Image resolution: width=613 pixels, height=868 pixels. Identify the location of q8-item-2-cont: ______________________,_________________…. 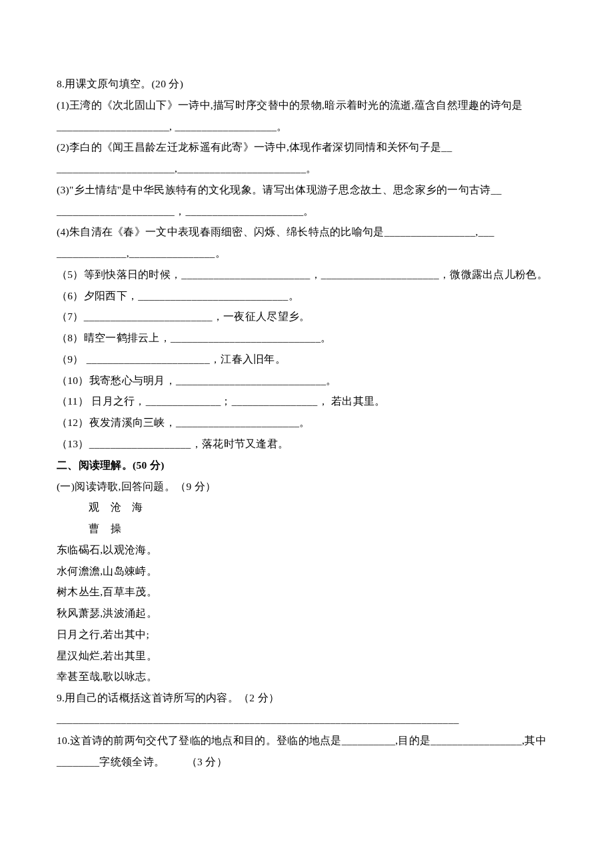
(306, 169).